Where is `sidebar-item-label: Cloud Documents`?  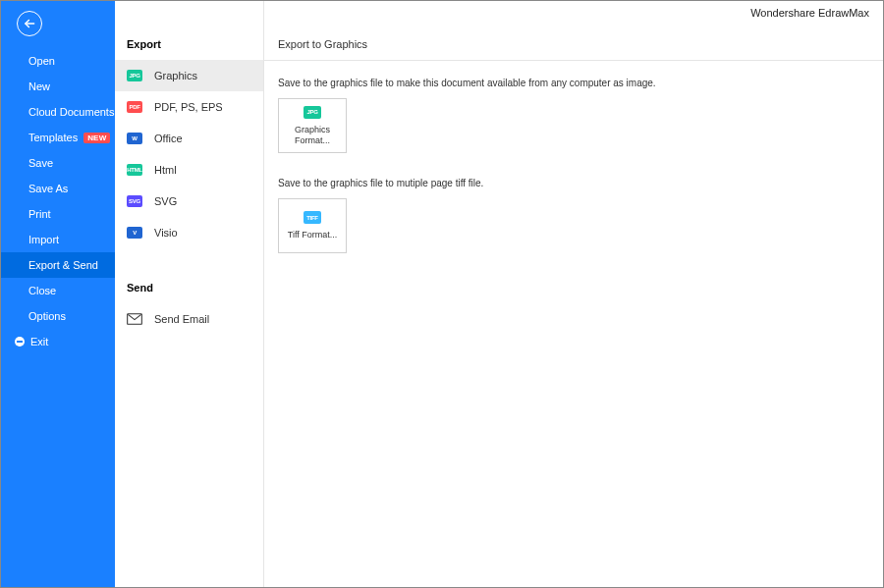
sidebar-item-label: Cloud Documents is located at coordinates (71, 112).